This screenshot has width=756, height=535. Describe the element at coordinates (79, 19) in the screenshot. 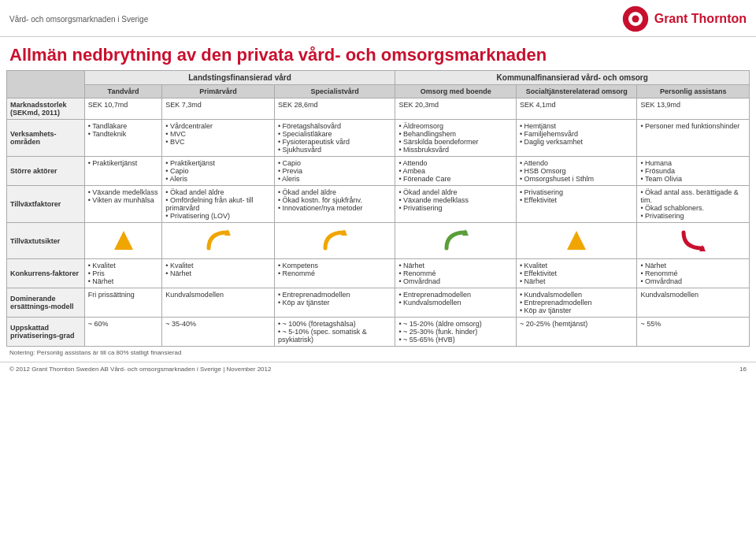

I see `subtitle: Vård- och omsorgsmarknaden i Sverige` at that location.